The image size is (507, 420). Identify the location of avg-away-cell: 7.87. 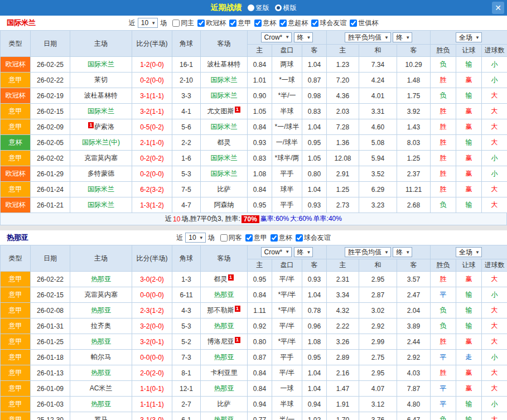
(414, 389).